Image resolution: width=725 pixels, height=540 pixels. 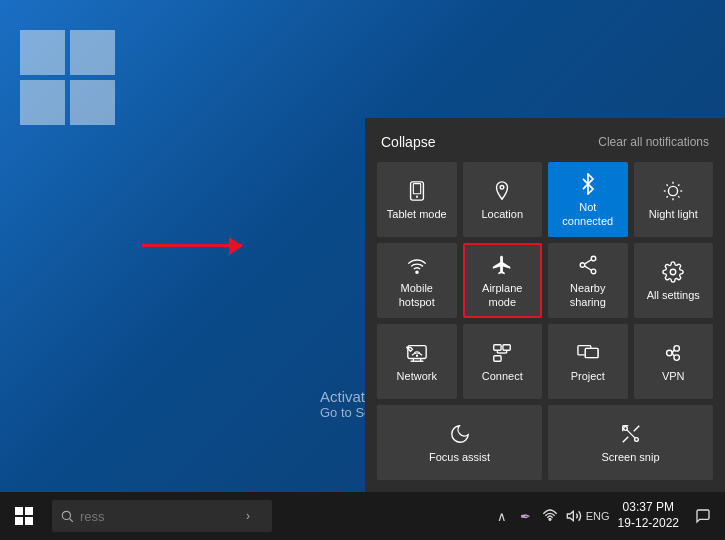 I want to click on network-tile: Network, so click(x=417, y=362).